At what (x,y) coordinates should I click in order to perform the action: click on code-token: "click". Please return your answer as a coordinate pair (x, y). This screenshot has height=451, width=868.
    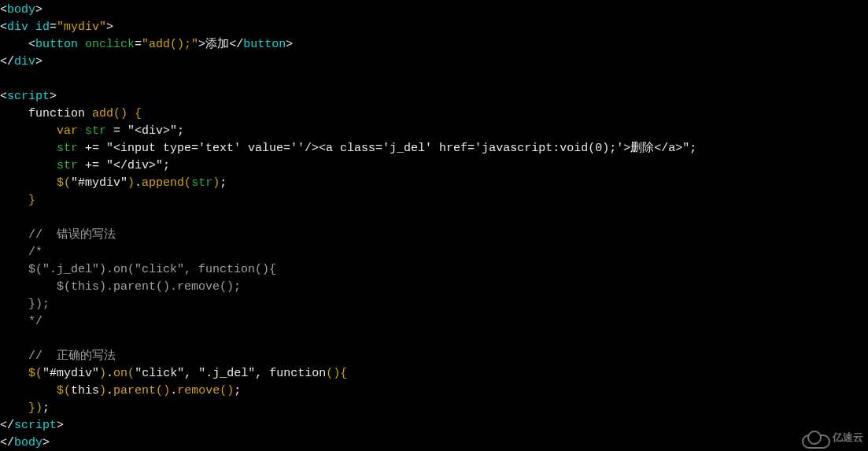
    Looking at the image, I should click on (159, 373).